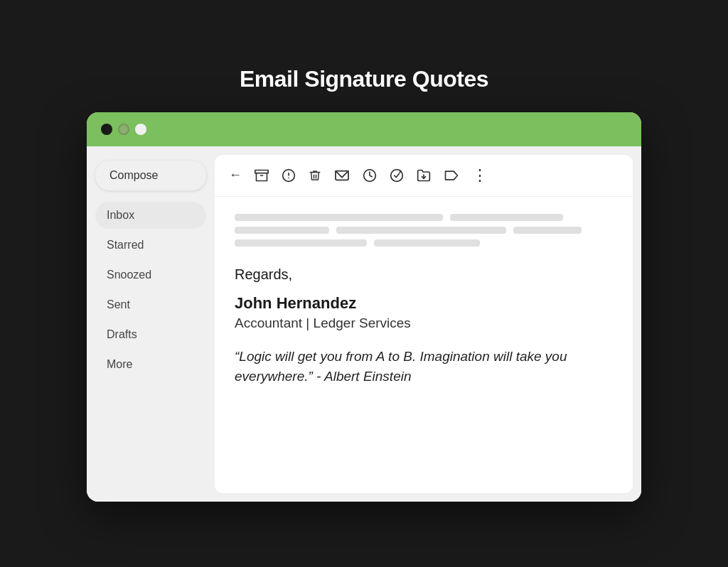 The image size is (728, 567). What do you see at coordinates (151, 305) in the screenshot?
I see `sidebar-item-sent: Sent` at bounding box center [151, 305].